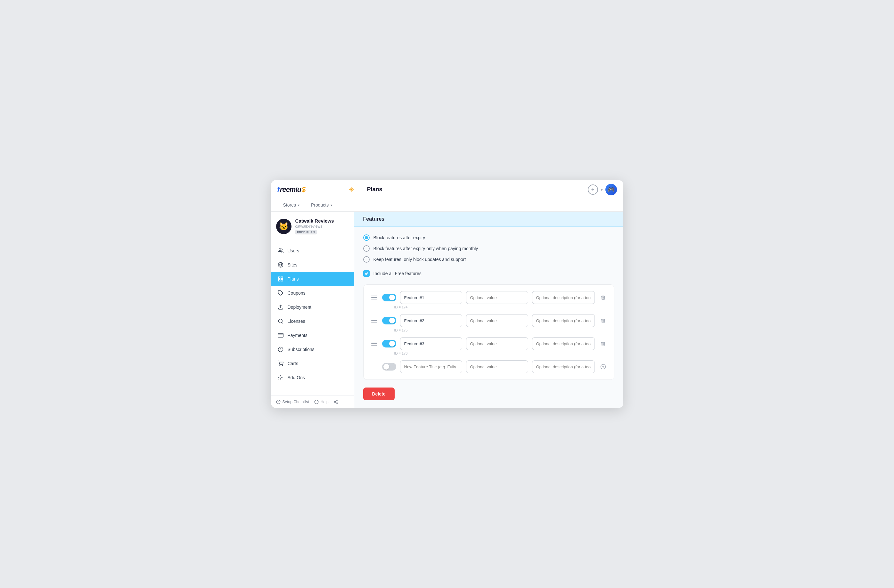  Describe the element at coordinates (281, 307) in the screenshot. I see `upload-icon` at that location.